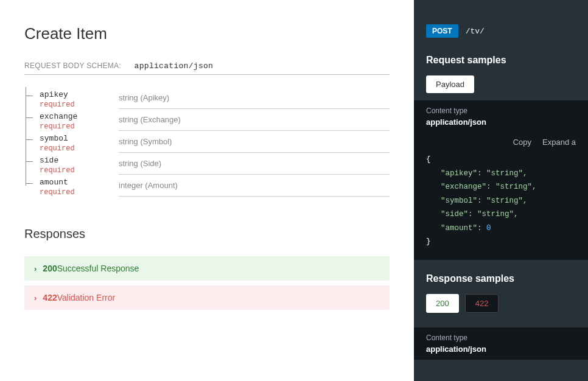 This screenshot has width=588, height=381. I want to click on property-name-col: symbol required, so click(72, 142).